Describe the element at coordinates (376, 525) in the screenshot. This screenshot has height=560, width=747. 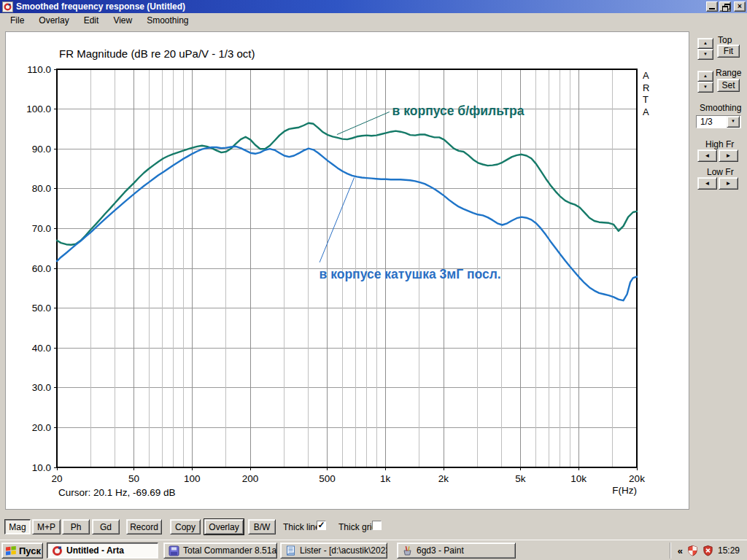
I see `thick-grid-checkbox` at that location.